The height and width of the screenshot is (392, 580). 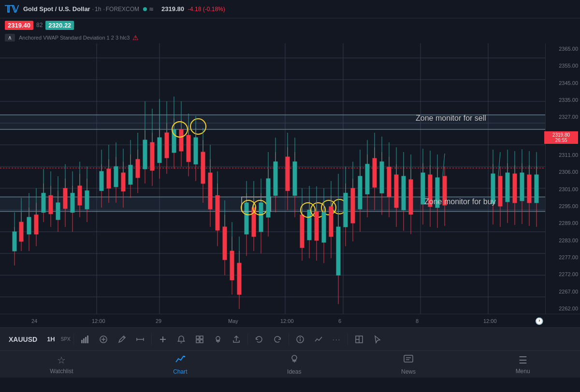 I want to click on symbol-display: XAUUSD, so click(x=23, y=339).